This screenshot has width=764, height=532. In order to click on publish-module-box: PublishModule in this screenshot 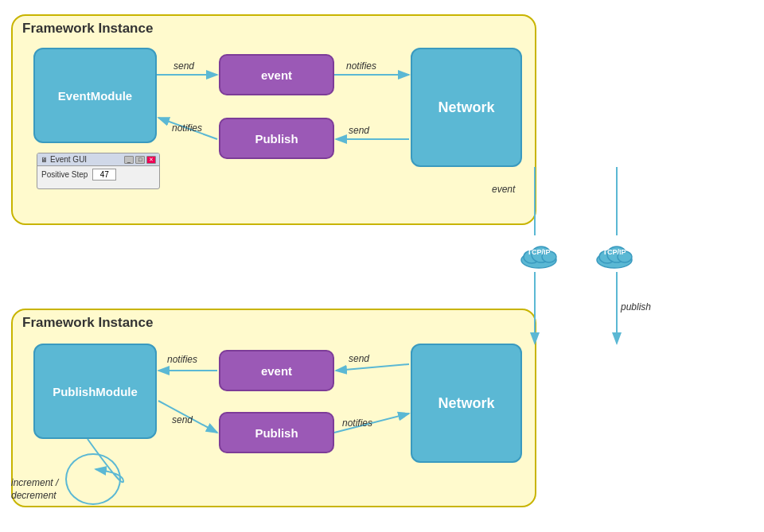, I will do `click(96, 391)`.